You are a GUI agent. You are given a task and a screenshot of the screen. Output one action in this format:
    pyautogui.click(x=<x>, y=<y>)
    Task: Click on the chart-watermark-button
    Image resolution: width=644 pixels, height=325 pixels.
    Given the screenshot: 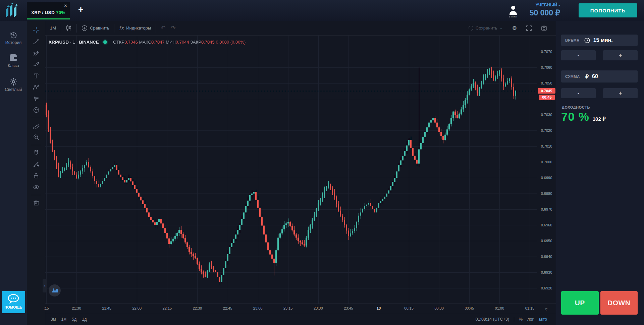 What is the action you would take?
    pyautogui.click(x=55, y=290)
    